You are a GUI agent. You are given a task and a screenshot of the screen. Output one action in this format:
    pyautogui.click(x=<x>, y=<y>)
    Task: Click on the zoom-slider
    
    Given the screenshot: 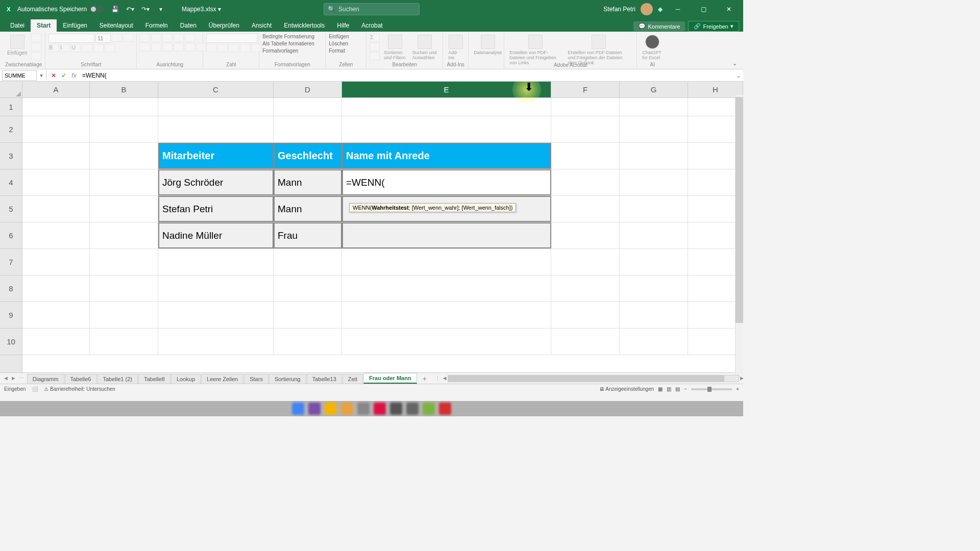 What is the action you would take?
    pyautogui.click(x=712, y=389)
    